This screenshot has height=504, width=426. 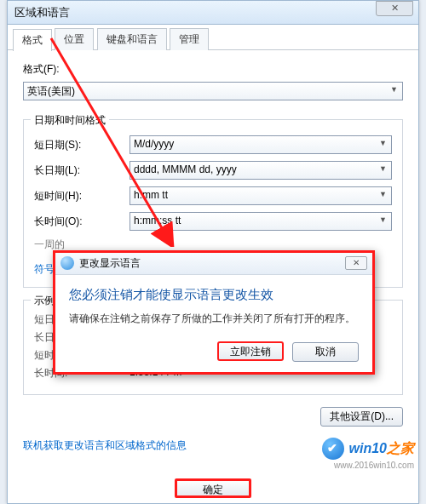 What do you see at coordinates (214, 295) in the screenshot?
I see `msgbox-heading: 您必须注销才能使显示语言更改生效` at bounding box center [214, 295].